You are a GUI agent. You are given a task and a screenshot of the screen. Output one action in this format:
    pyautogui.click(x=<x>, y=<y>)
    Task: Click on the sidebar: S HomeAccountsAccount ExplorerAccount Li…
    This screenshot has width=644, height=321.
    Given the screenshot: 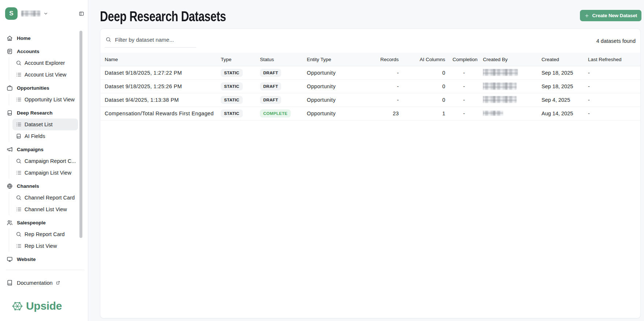 What is the action you would take?
    pyautogui.click(x=44, y=160)
    